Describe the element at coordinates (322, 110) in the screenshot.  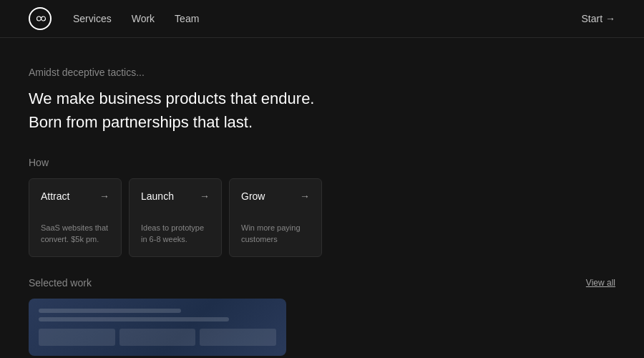
I see `hero-headline: We make business products that endure. B…` at that location.